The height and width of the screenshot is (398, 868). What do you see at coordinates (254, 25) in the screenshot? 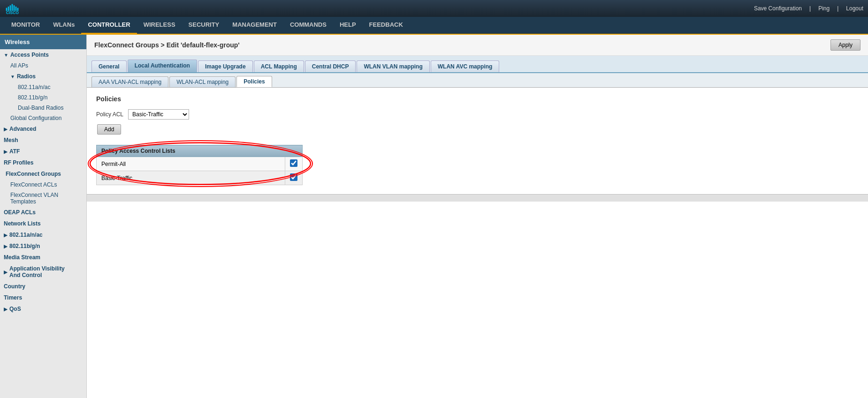
I see `nav-management: MANAGEMENT` at bounding box center [254, 25].